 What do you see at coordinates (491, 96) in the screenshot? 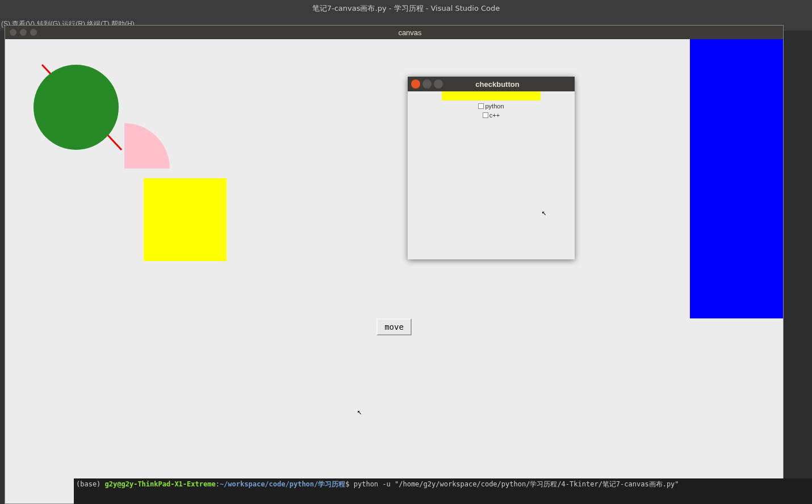
I see `yellow-label` at bounding box center [491, 96].